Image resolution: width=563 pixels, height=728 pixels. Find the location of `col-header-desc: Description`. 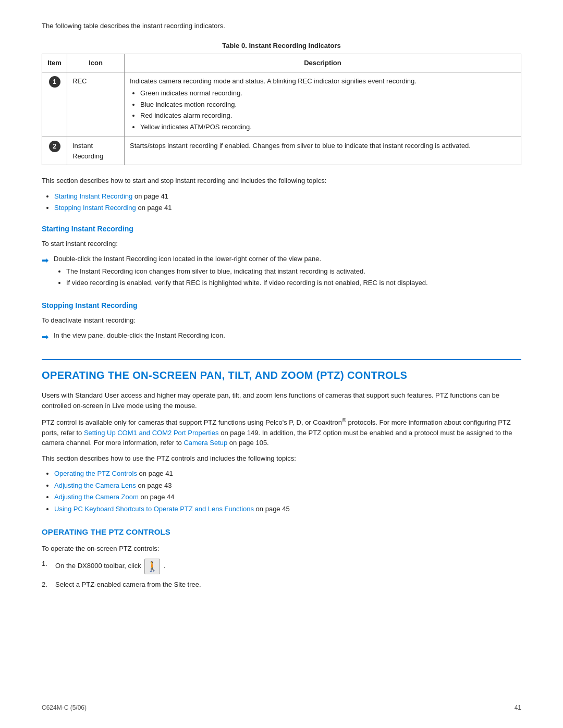

col-header-desc: Description is located at coordinates (323, 64).